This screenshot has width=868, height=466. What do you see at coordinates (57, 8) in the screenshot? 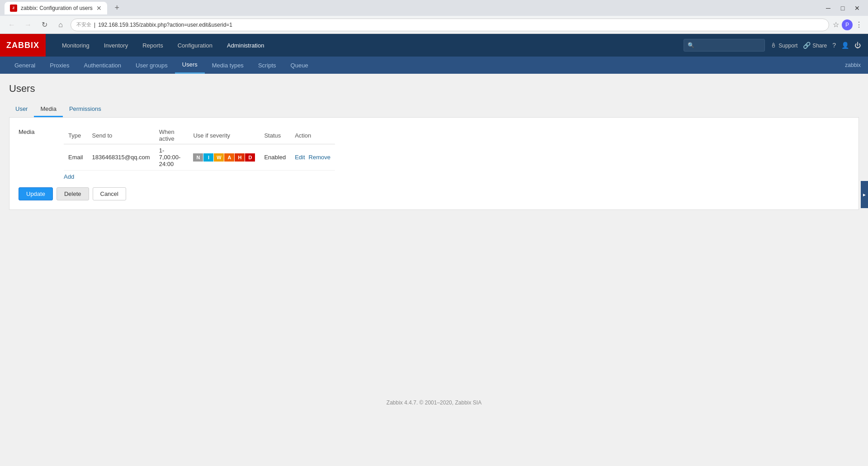
I see `browser-tab-title: zabbix: Configuration of users` at bounding box center [57, 8].